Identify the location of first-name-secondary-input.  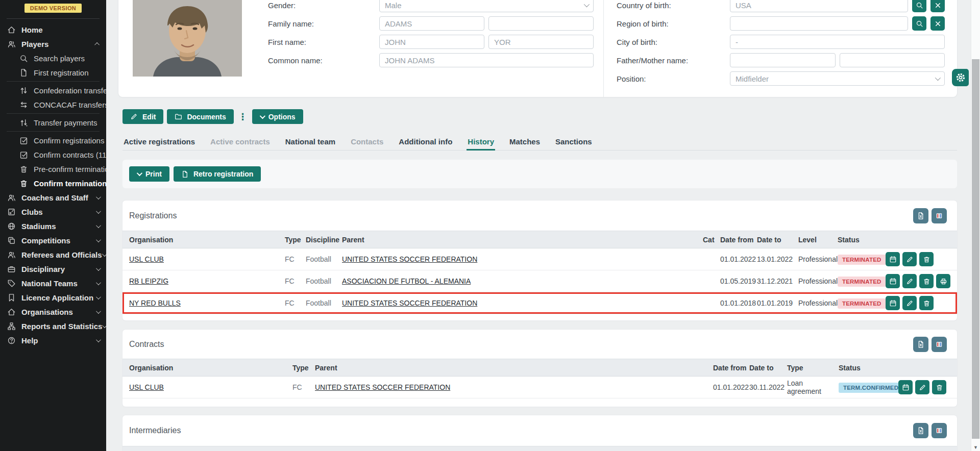
(541, 42).